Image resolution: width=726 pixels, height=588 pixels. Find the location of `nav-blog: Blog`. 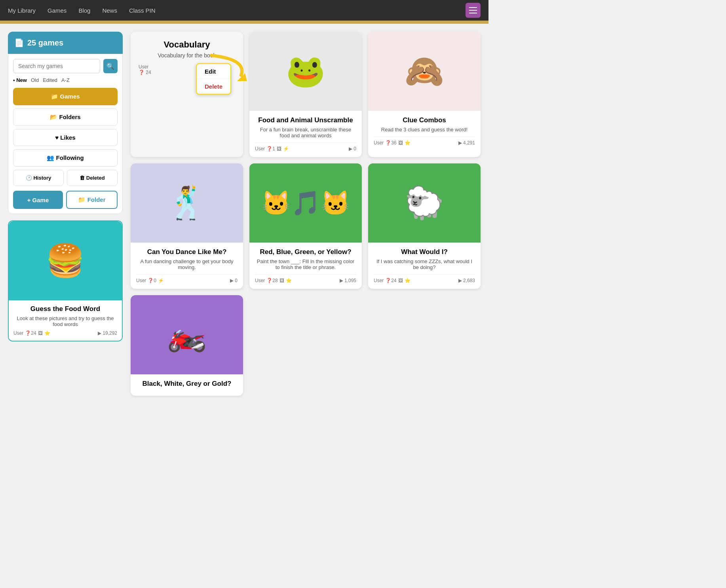

nav-blog: Blog is located at coordinates (84, 10).